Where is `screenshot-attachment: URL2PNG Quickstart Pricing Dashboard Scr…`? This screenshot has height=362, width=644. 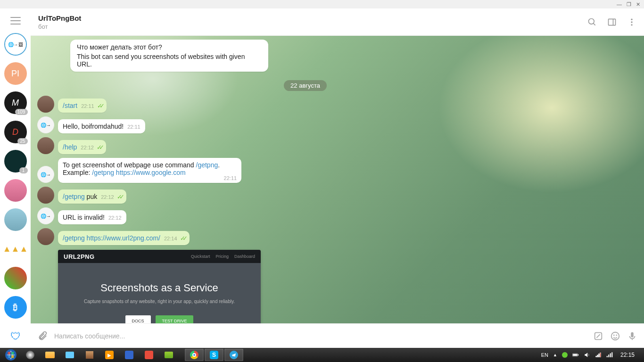
screenshot-attachment: URL2PNG Quickstart Pricing Dashboard Scr… is located at coordinates (159, 286).